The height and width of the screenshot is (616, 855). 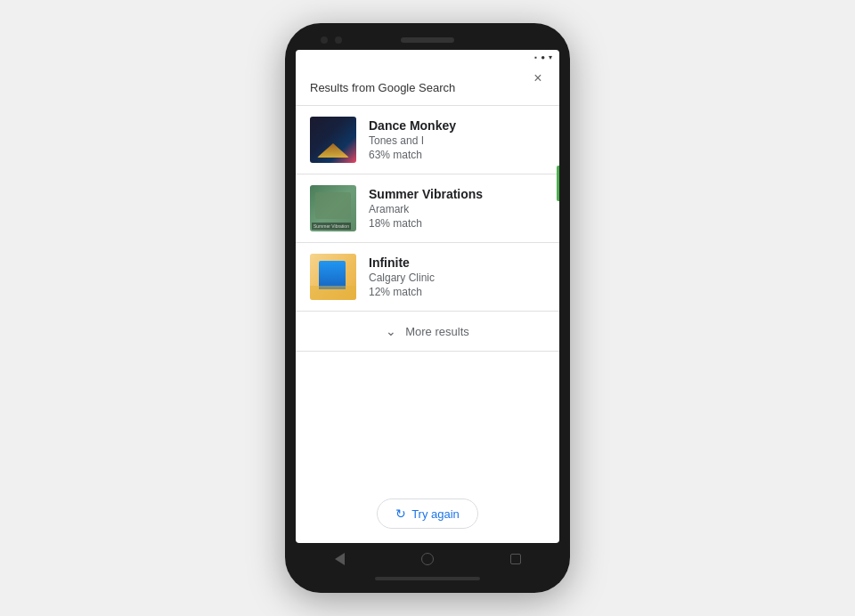 I want to click on refresh-icon: ↻, so click(x=401, y=514).